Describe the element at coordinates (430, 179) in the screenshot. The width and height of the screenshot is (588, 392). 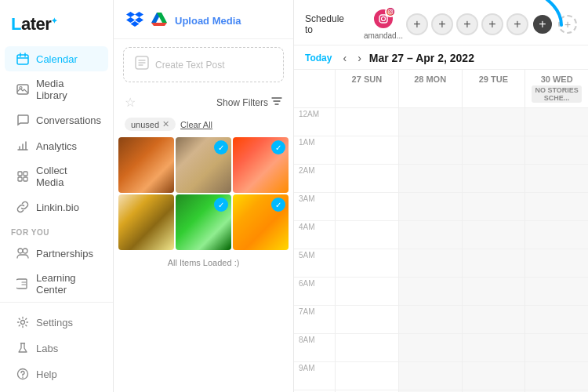
I see `slot-mon-2am` at that location.